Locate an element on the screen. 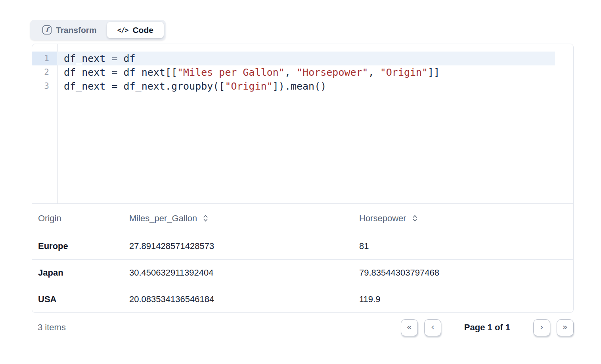  table-row: Japan 30.450632911392404 79.835443037974… is located at coordinates (303, 273).